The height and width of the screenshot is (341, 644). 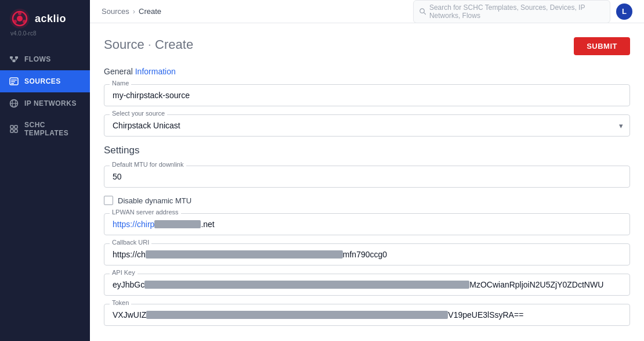 I want to click on token-blurred, so click(x=297, y=315).